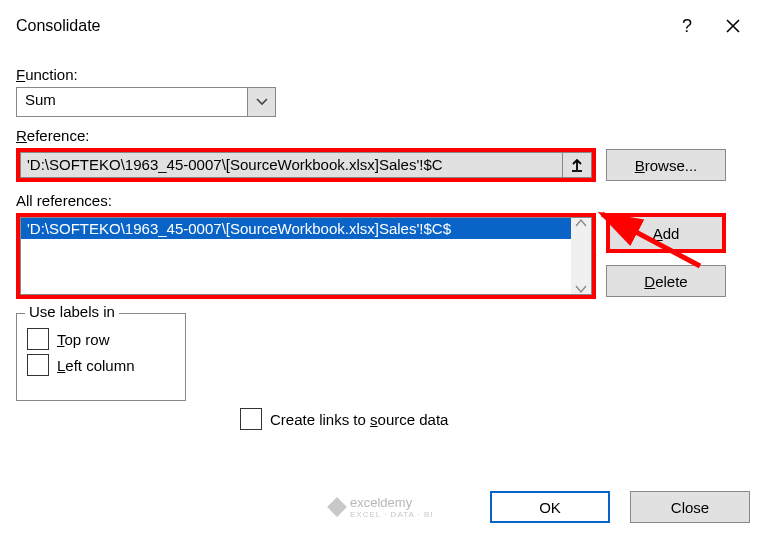 Image resolution: width=768 pixels, height=537 pixels. I want to click on list-item: 'D:\SOFTEKO\1963_45-0007\[SourceWorkbook…, so click(306, 228).